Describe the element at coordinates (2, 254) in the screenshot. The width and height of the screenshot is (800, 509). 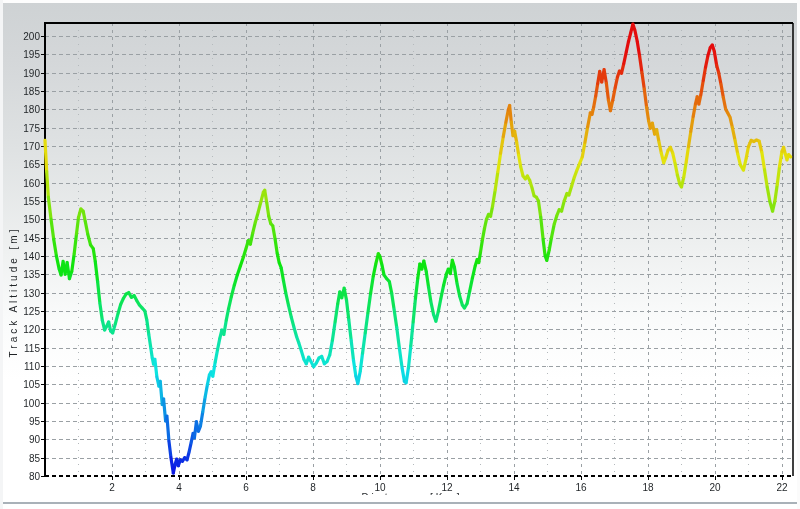
I see `panel-bevel-left` at that location.